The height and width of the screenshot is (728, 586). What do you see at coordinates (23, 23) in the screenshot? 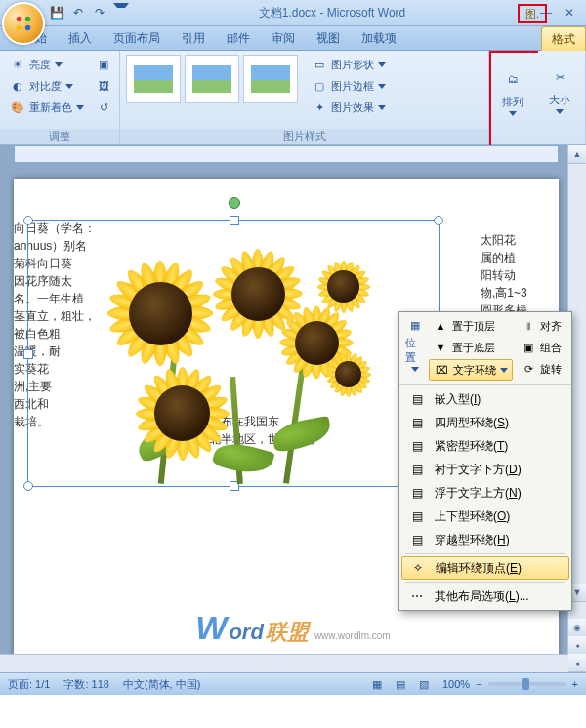
I see `office-button` at bounding box center [23, 23].